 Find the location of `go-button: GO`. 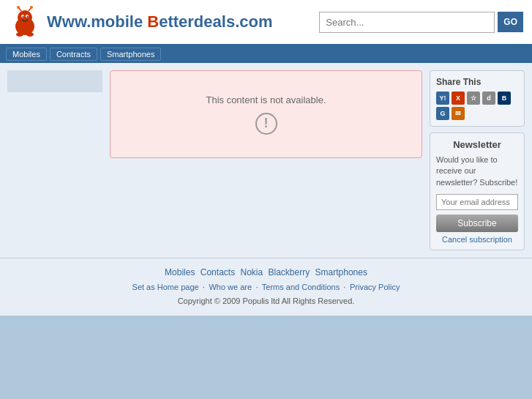

go-button: GO is located at coordinates (511, 22).